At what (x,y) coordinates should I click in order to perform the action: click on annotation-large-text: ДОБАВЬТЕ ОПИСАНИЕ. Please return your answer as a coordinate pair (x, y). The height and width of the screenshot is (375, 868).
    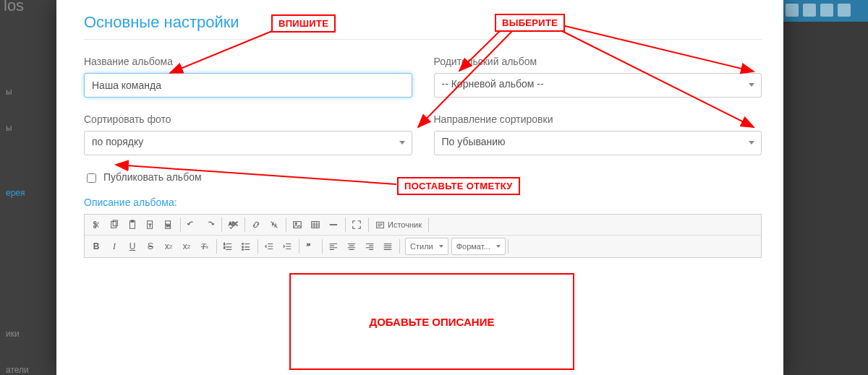
    Looking at the image, I should click on (433, 322).